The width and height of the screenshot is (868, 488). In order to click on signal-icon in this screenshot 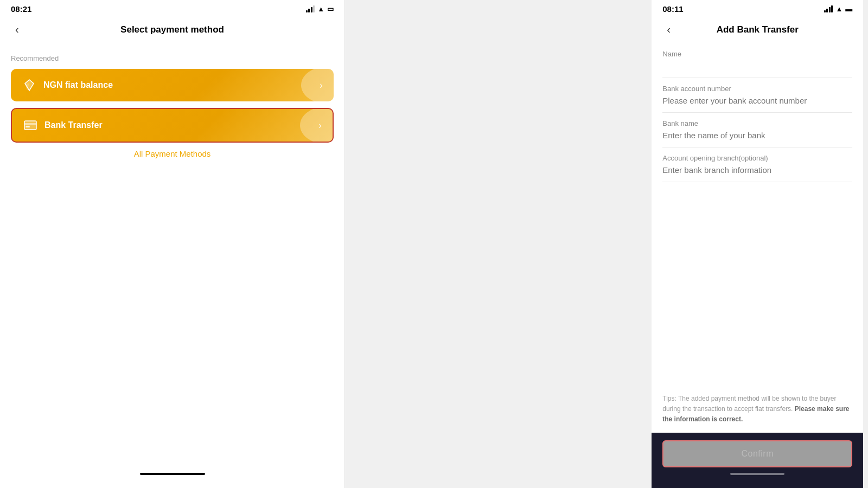, I will do `click(310, 9)`.